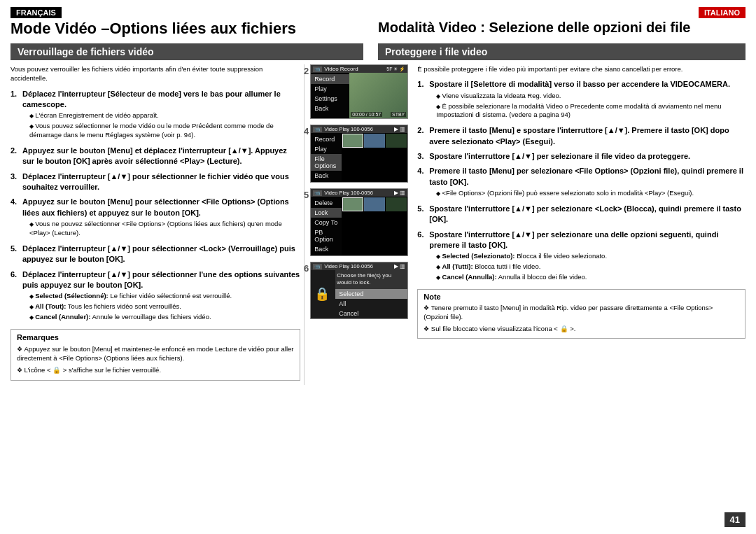  Describe the element at coordinates (359, 290) in the screenshot. I see `cam-ui-6: 📹 Video Play 100-0056 ▶ ▥ 🔒 Choose the f…` at that location.